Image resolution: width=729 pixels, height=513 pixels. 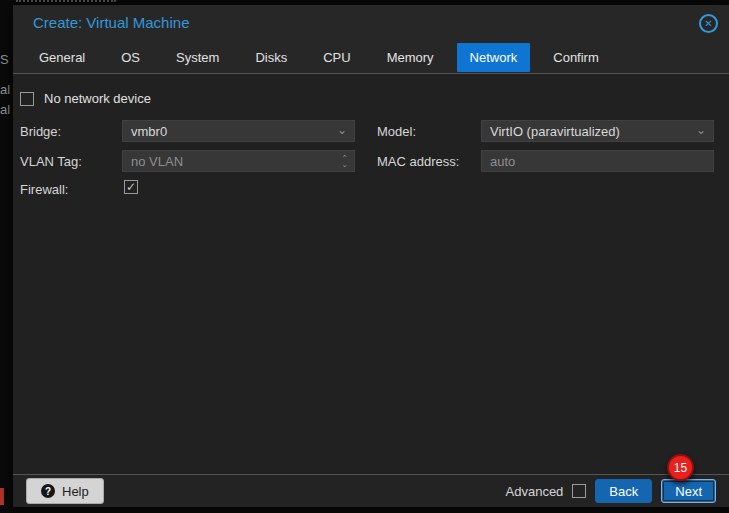 What do you see at coordinates (344, 162) in the screenshot?
I see `up-down-chevrons-icon: ⌃⌄` at bounding box center [344, 162].